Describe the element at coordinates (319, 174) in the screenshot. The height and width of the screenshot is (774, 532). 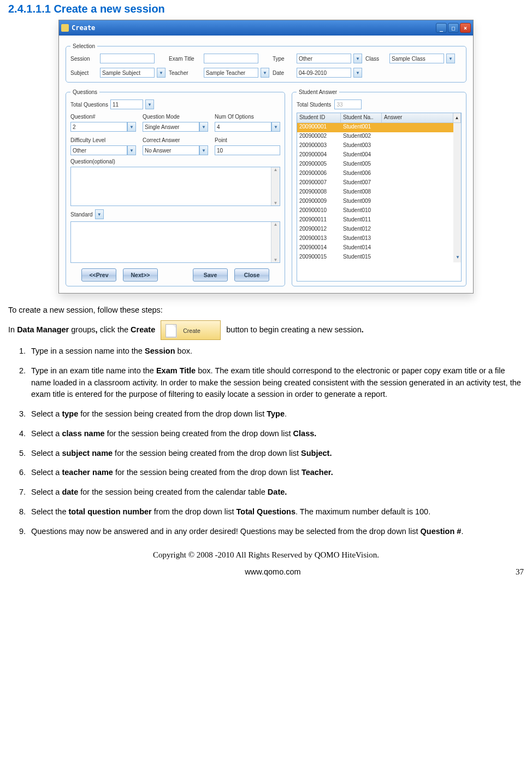
I see `cell-student-id: 200900006` at that location.